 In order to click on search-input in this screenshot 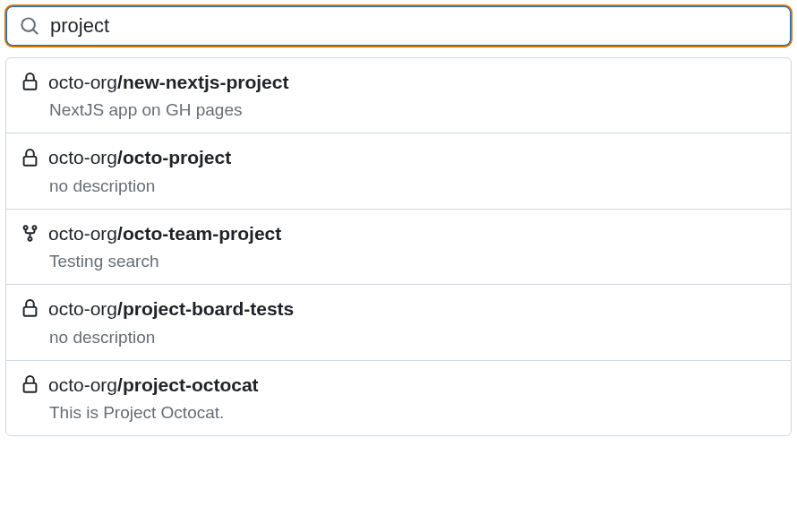, I will do `click(414, 26)`.